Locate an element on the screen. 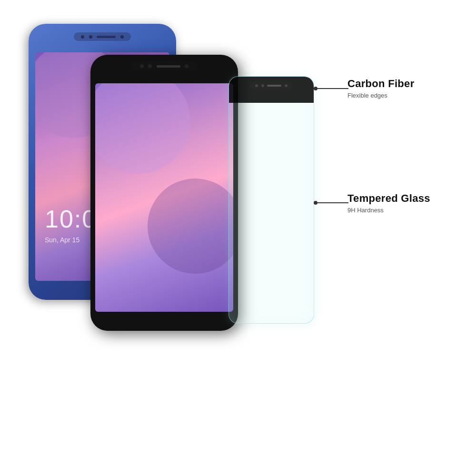  front-earpiece-dot is located at coordinates (187, 66).